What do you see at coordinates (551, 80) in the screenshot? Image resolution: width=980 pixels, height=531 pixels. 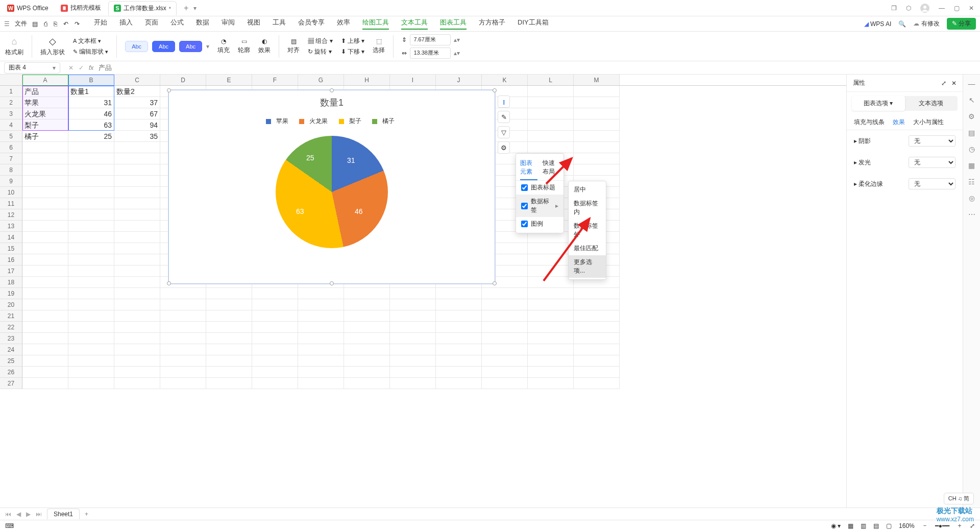 I see `col-L: L` at bounding box center [551, 80].